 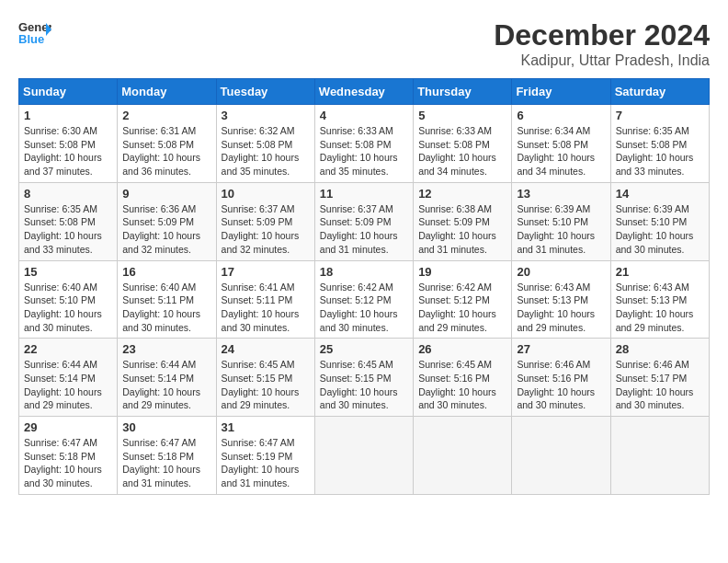 I want to click on day-info: Sunrise: 6:45 AM Sunset: 5:16 PM Dayligh…, so click(x=462, y=385).